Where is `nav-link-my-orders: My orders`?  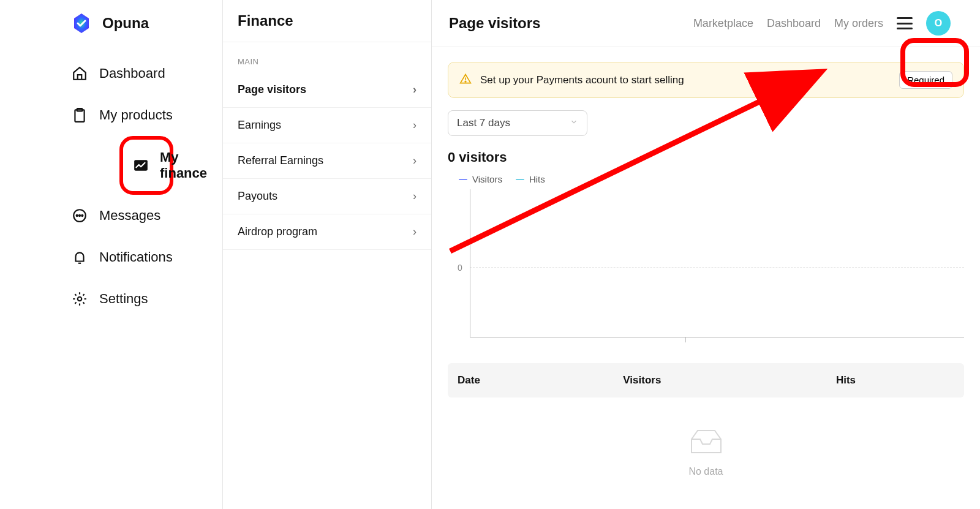 nav-link-my-orders: My orders is located at coordinates (859, 23).